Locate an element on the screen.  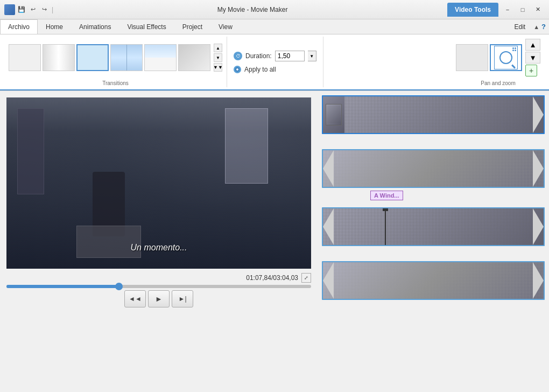
clip-with-label-2: A Wind... is located at coordinates (433, 176).